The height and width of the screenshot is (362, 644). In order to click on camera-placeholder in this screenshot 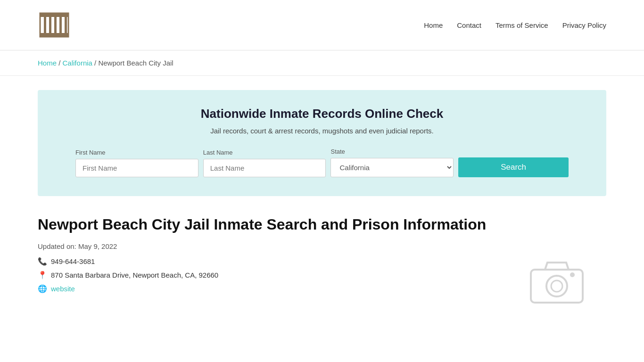, I will do `click(557, 281)`.